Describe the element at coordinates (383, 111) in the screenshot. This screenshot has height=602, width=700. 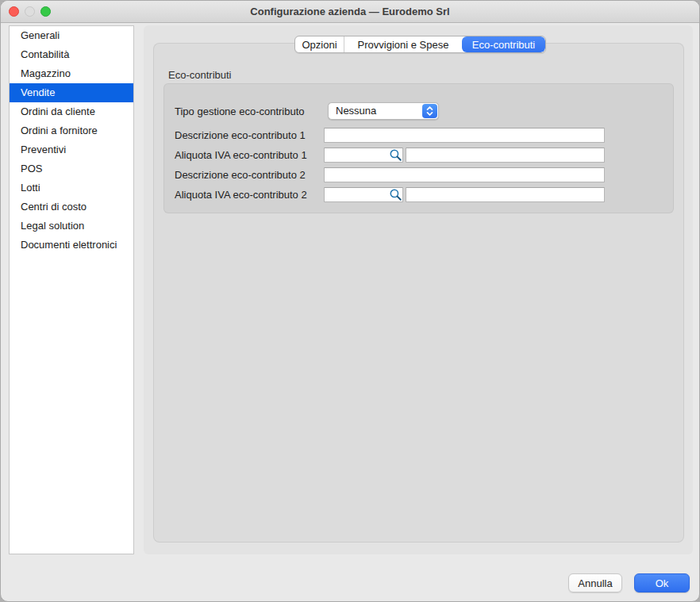
I see `tipo-gestione-popup: Nessuna` at that location.